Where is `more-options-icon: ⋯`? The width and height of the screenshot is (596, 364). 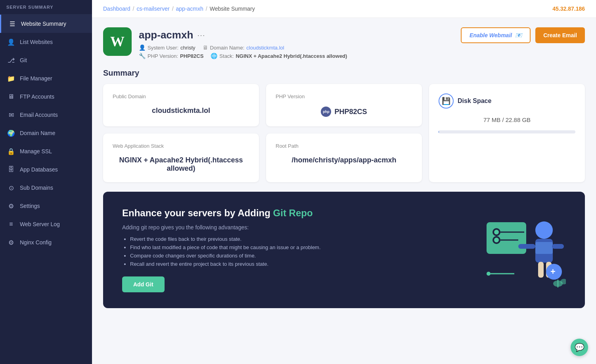 more-options-icon: ⋯ is located at coordinates (201, 35).